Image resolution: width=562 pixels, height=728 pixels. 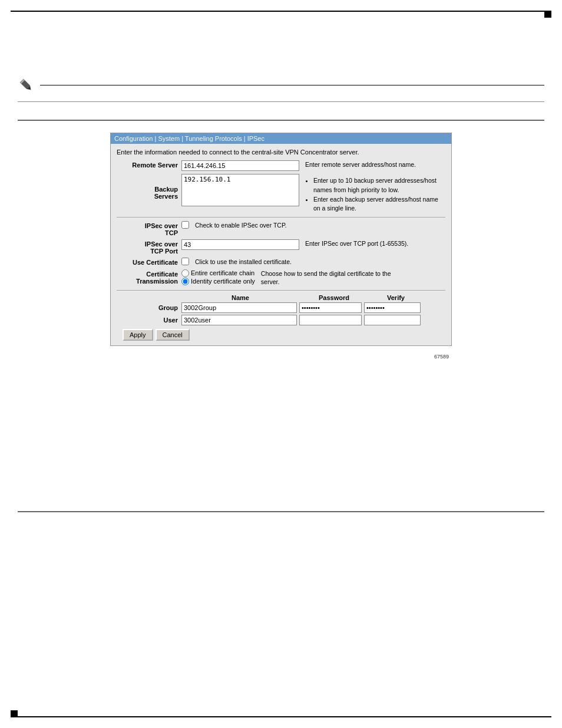 I want to click on col-name-header: Name, so click(x=240, y=298).